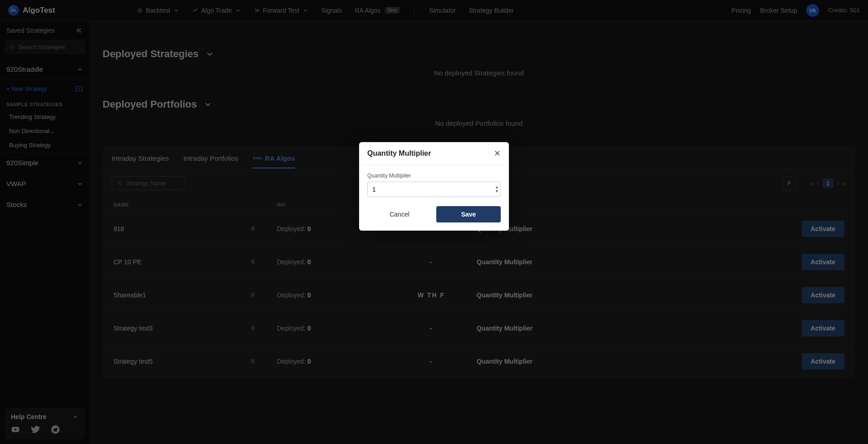 The width and height of the screenshot is (868, 444). Describe the element at coordinates (434, 189) in the screenshot. I see `quantity-input` at that location.